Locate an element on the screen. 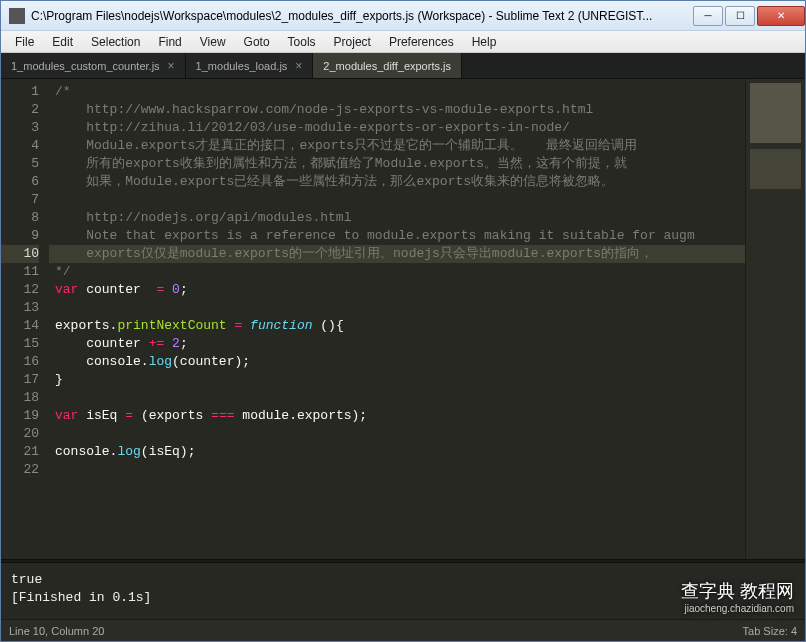 This screenshot has width=806, height=642. line-number: 16 is located at coordinates (20, 362).